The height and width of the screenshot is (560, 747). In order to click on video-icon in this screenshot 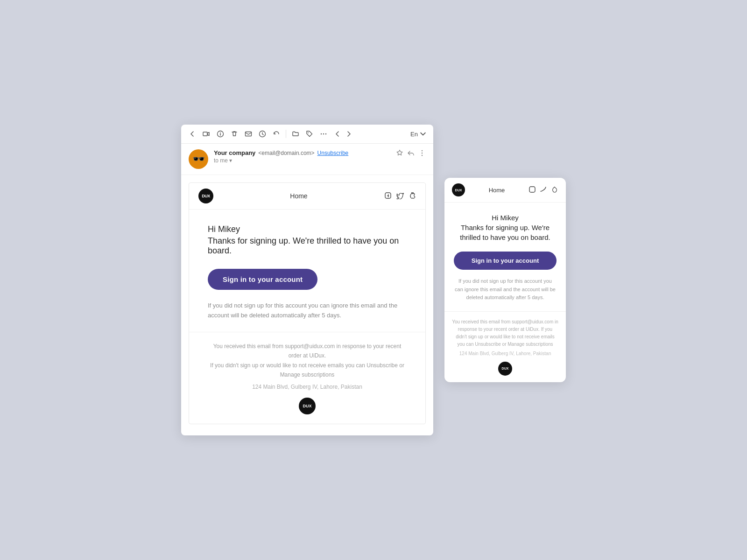, I will do `click(206, 134)`.